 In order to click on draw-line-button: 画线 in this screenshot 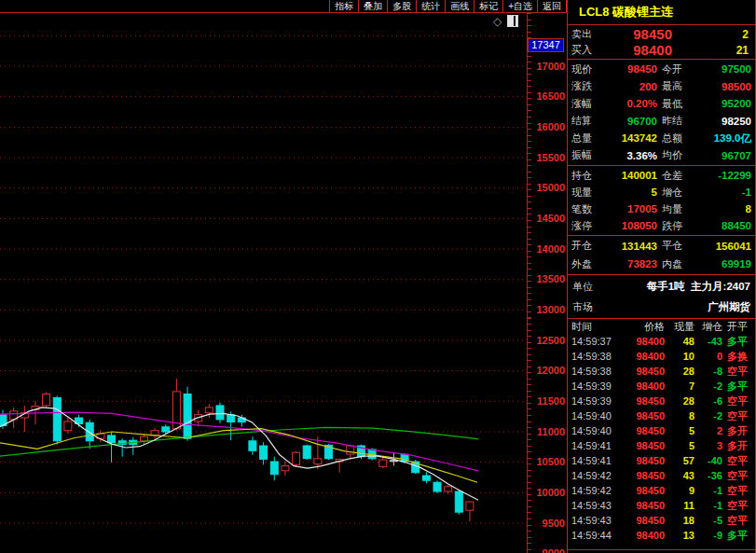, I will do `click(459, 6)`.